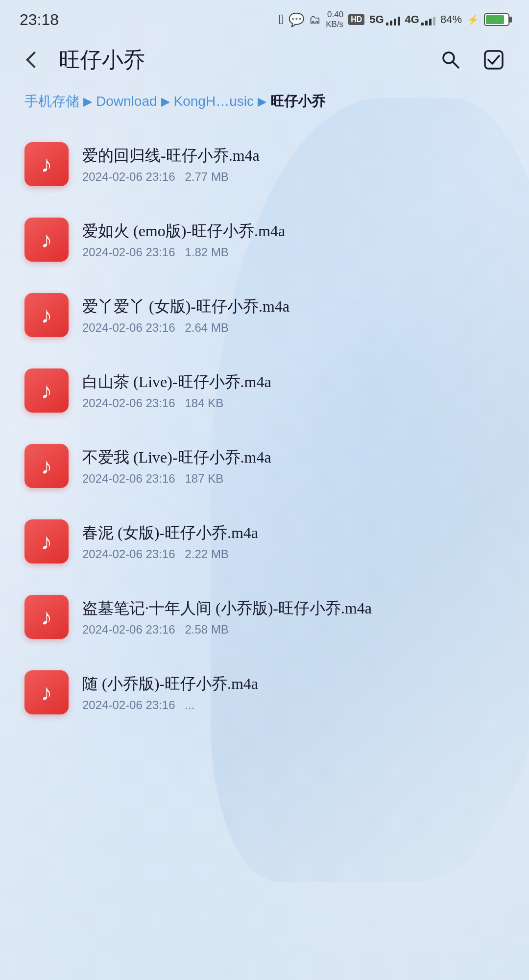 This screenshot has width=529, height=980. I want to click on file-item: ♪ 爱的回归线-旺仔小乔.m4a 2024-02-06 23:16 2.77 M…, so click(264, 164).